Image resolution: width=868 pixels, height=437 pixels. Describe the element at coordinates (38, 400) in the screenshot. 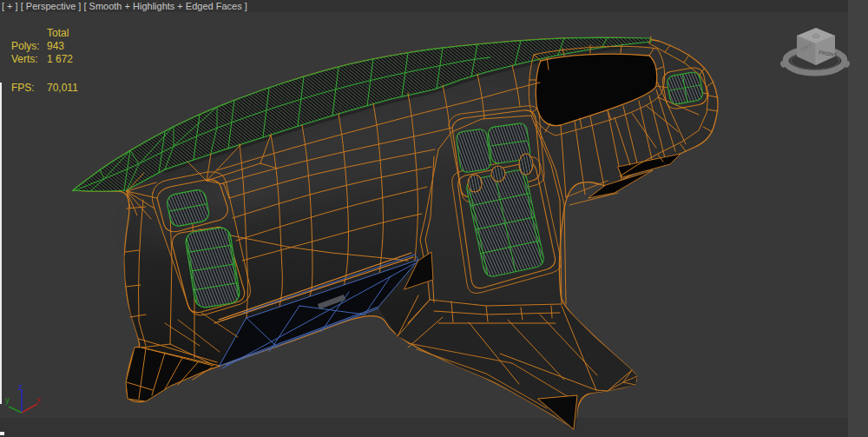

I see `svg-text: x` at that location.